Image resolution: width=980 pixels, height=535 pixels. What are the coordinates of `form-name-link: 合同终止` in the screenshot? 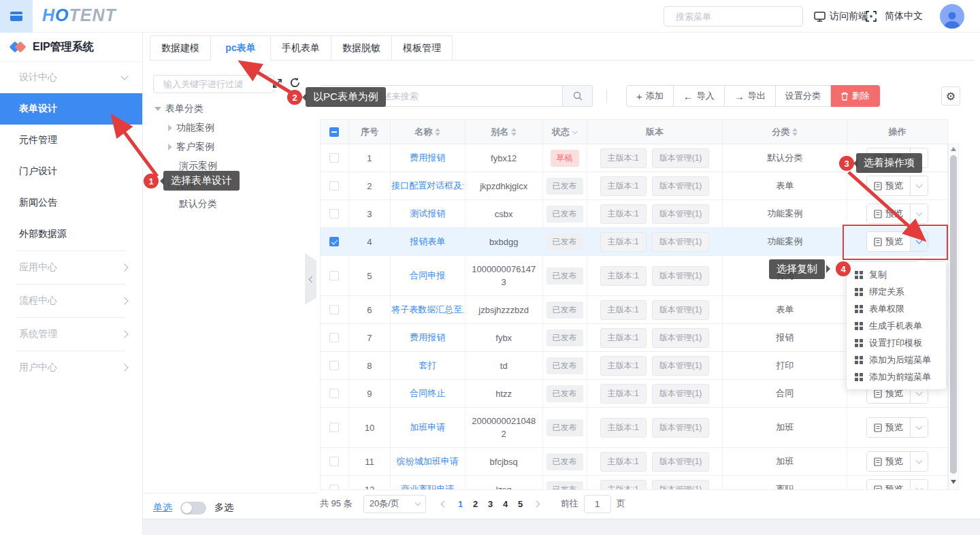 It's located at (427, 393).